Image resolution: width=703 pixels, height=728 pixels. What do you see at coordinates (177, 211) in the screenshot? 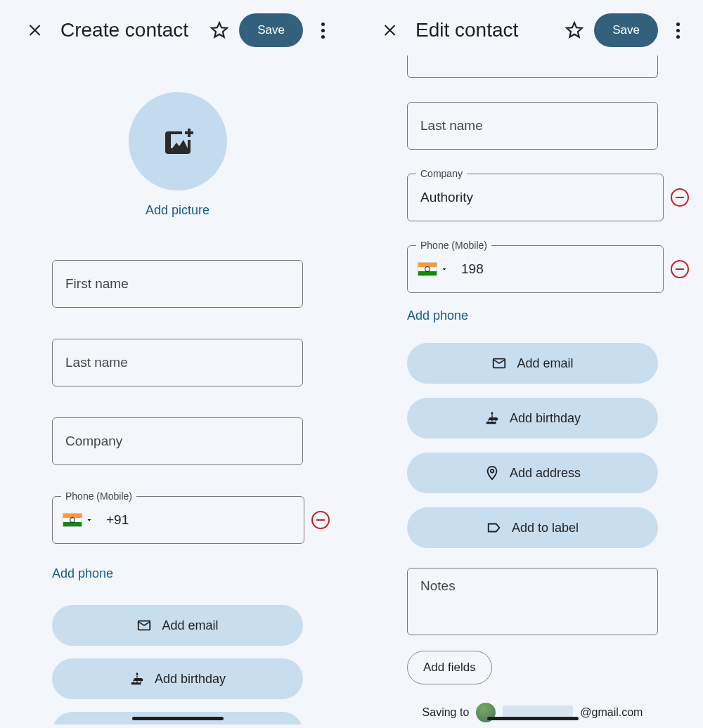
I see `add-picture-link: Add picture` at bounding box center [177, 211].